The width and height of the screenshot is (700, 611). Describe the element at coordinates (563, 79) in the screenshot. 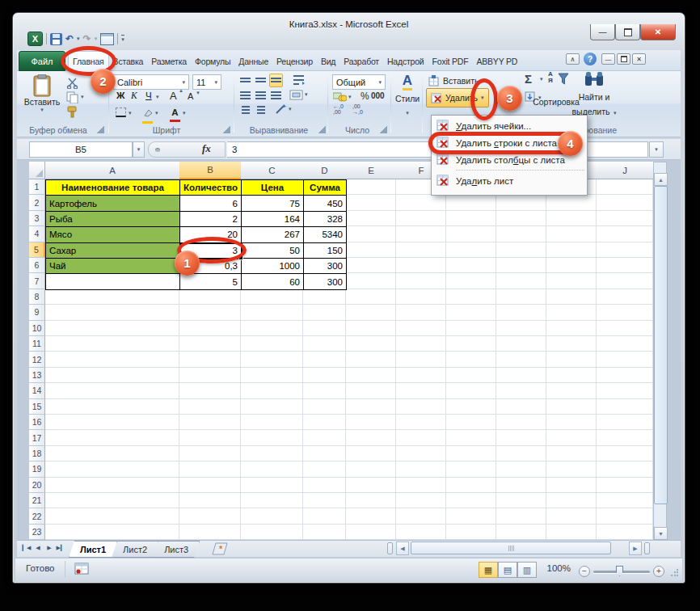

I see `sort-filter-funnel-icon` at that location.